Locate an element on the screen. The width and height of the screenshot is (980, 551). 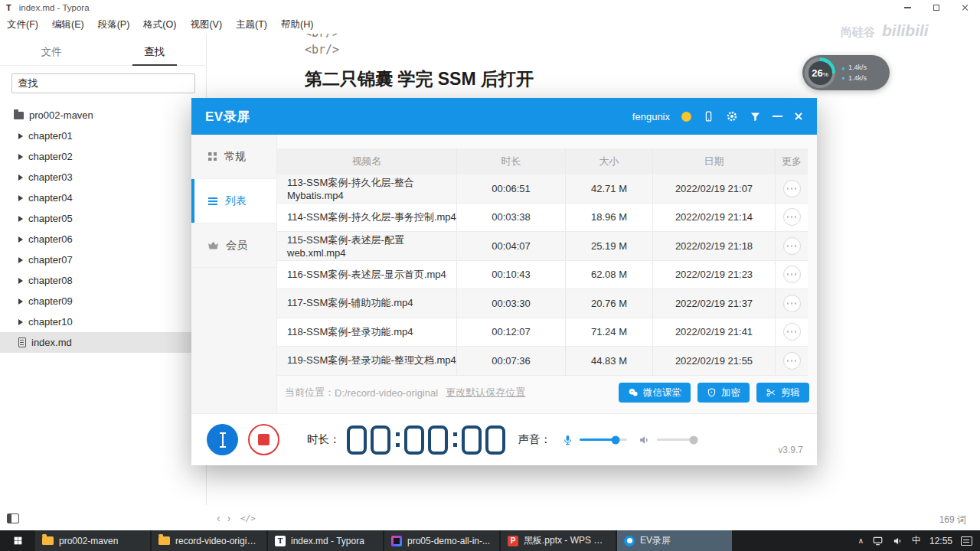
slider-fill is located at coordinates (597, 439).